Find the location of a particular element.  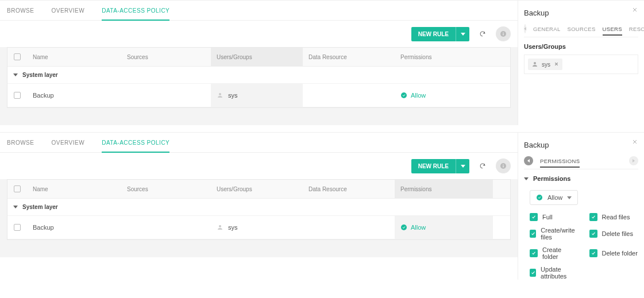

side-tab-resources: RESOURCES is located at coordinates (637, 29).